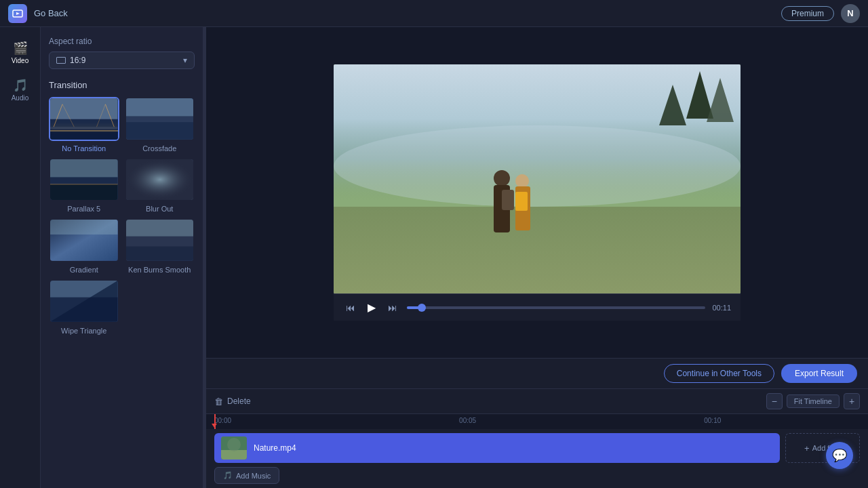 The width and height of the screenshot is (868, 488). What do you see at coordinates (20, 48) in the screenshot?
I see `video-icon: 🎬` at bounding box center [20, 48].